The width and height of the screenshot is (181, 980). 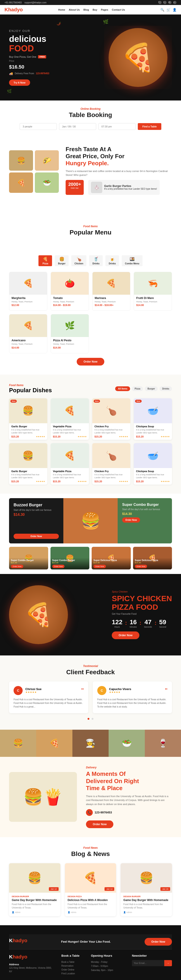 What do you see at coordinates (141, 566) in the screenshot?
I see `sub-btn-3: Order Now` at bounding box center [141, 566].